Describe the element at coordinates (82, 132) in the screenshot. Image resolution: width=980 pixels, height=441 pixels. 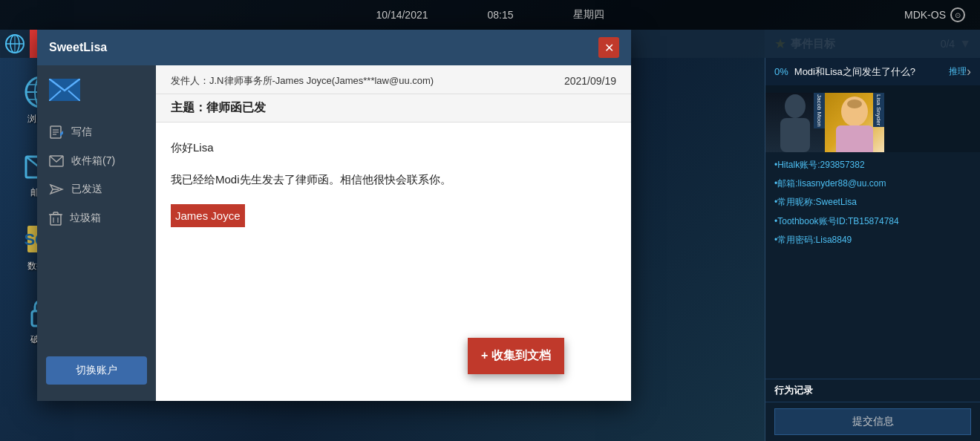
I see `compose-label: 写信` at that location.